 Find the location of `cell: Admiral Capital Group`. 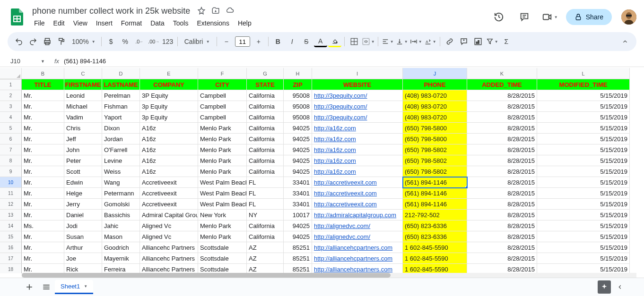

cell: Admiral Capital Group is located at coordinates (169, 215).